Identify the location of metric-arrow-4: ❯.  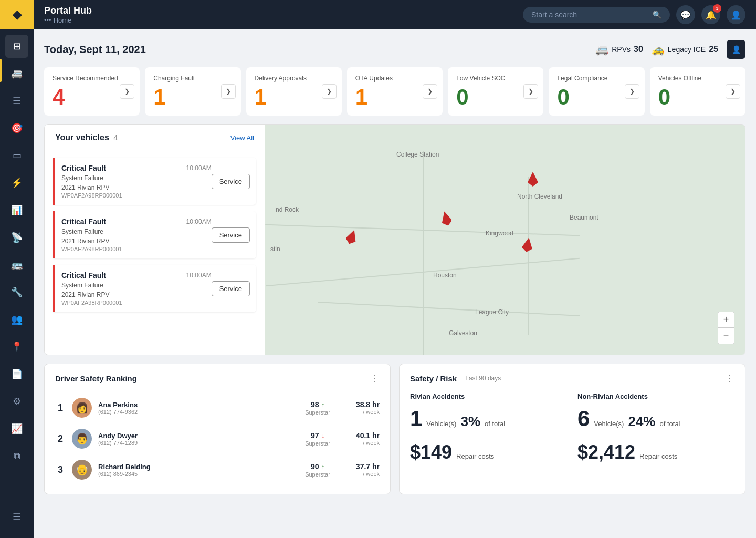
(531, 91).